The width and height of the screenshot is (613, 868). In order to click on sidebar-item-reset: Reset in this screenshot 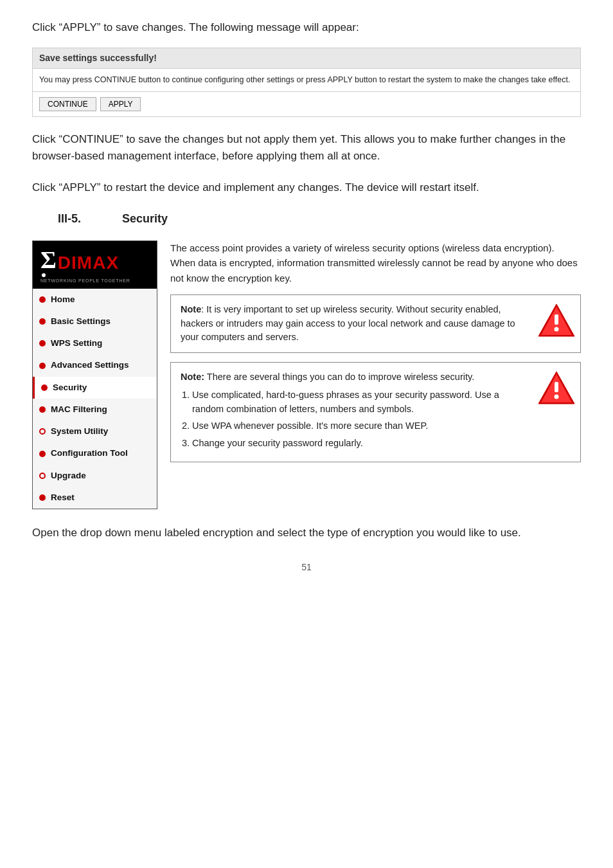, I will do `click(95, 498)`.